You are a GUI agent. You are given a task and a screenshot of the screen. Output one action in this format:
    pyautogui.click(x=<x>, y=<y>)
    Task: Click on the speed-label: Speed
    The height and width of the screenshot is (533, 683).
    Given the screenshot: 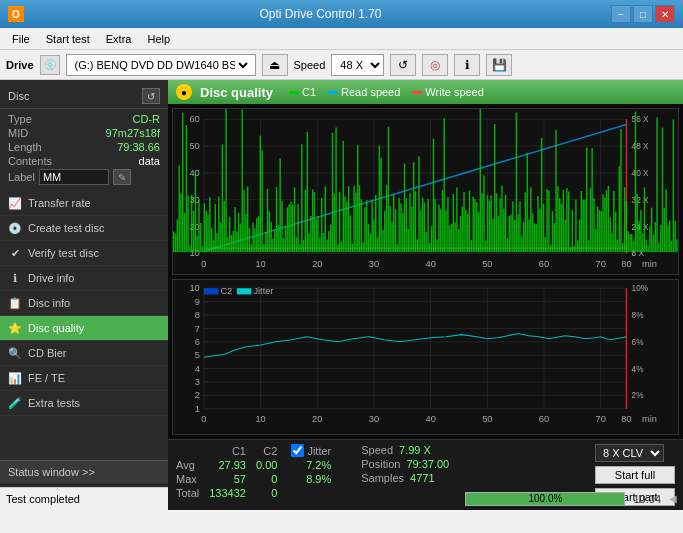 What is the action you would take?
    pyautogui.click(x=310, y=65)
    